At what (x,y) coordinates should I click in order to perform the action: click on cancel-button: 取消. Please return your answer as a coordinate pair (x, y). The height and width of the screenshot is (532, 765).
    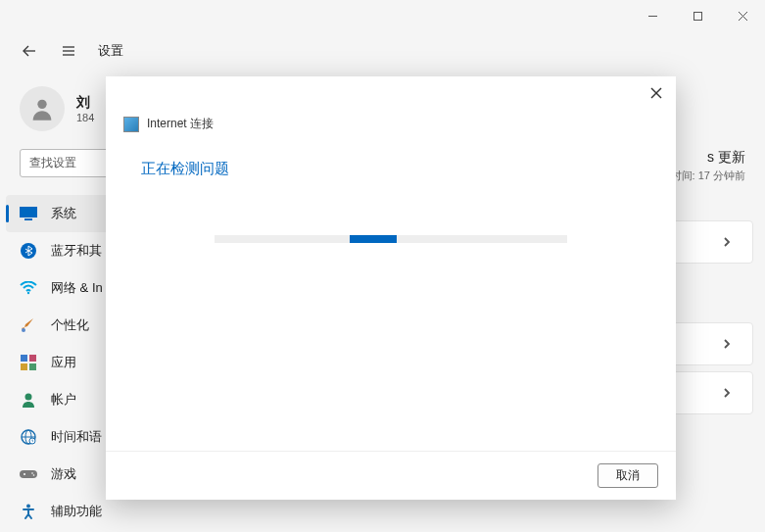
    Looking at the image, I should click on (628, 476).